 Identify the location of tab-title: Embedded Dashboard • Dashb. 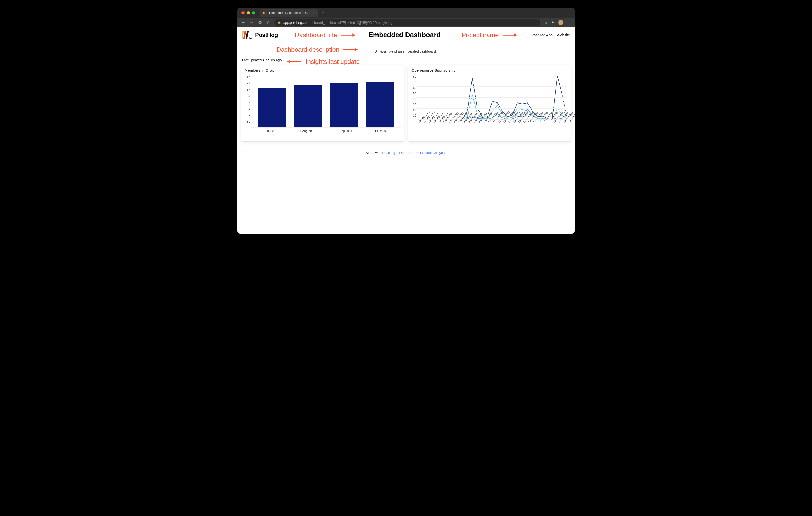
(289, 13).